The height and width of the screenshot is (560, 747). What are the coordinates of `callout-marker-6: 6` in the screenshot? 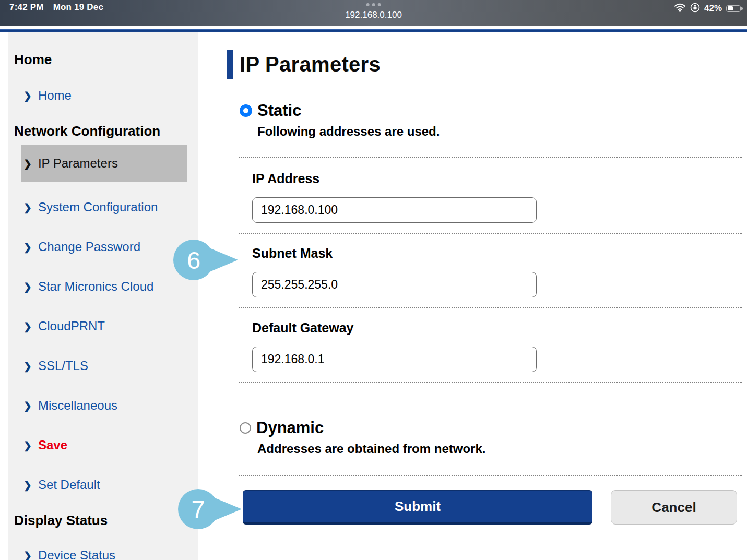 It's located at (206, 260).